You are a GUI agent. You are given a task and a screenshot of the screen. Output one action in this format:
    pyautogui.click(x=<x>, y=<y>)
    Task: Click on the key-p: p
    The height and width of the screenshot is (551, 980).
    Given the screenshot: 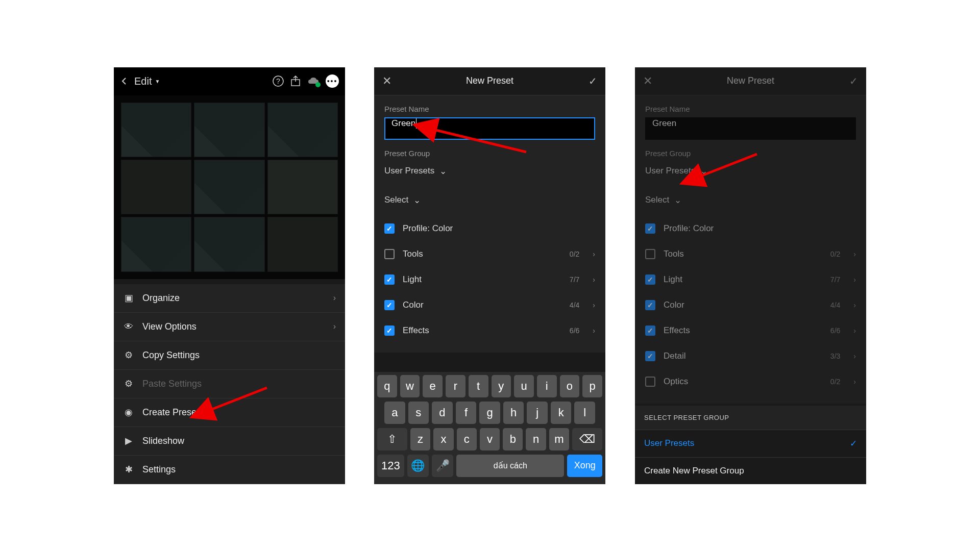 What is the action you would take?
    pyautogui.click(x=592, y=386)
    